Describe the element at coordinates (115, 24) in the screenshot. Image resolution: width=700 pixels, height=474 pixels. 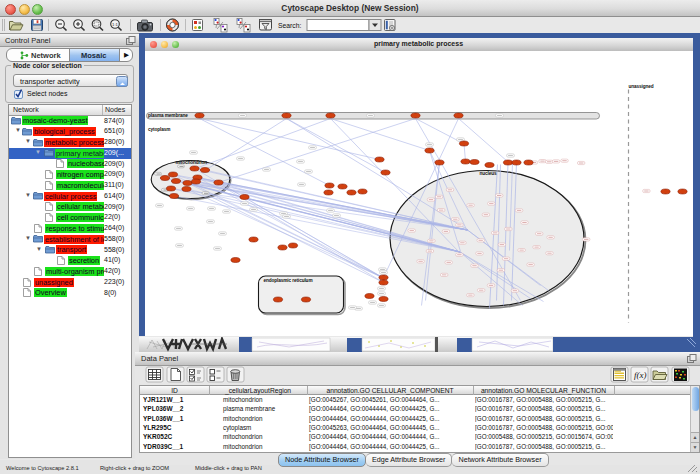
I see `svg-text: 1:1` at that location.